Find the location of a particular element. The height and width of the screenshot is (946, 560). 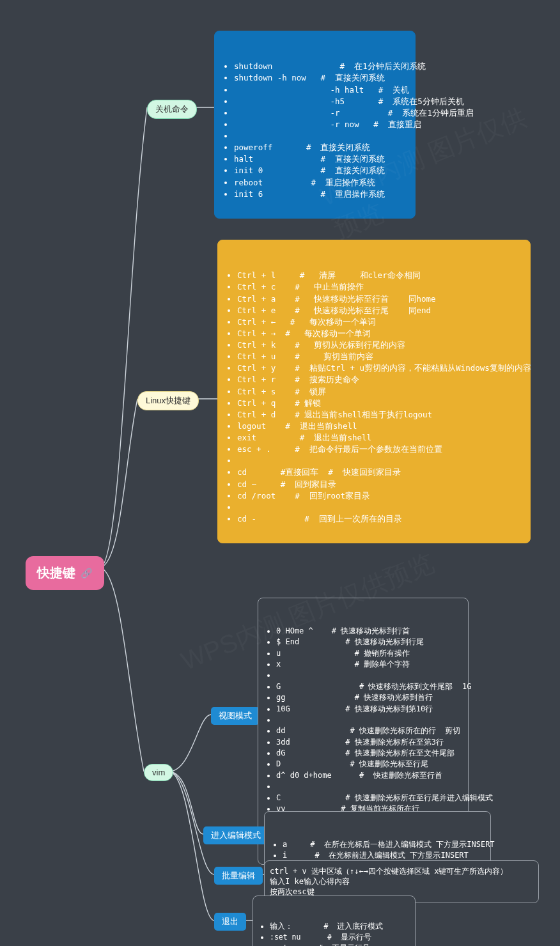

list-item: exit # 退出当前shell is located at coordinates (379, 438).